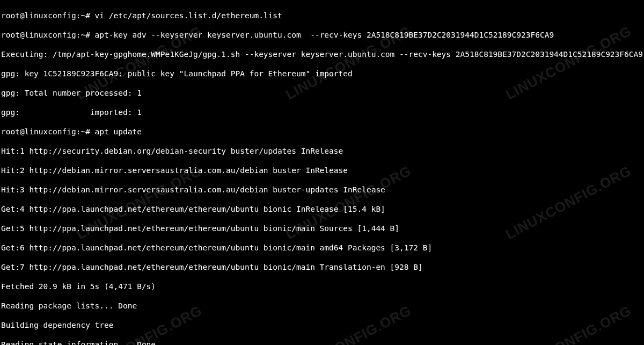 The width and height of the screenshot is (644, 345). What do you see at coordinates (322, 342) in the screenshot?
I see `terminal-line: Reading state information... Done` at bounding box center [322, 342].